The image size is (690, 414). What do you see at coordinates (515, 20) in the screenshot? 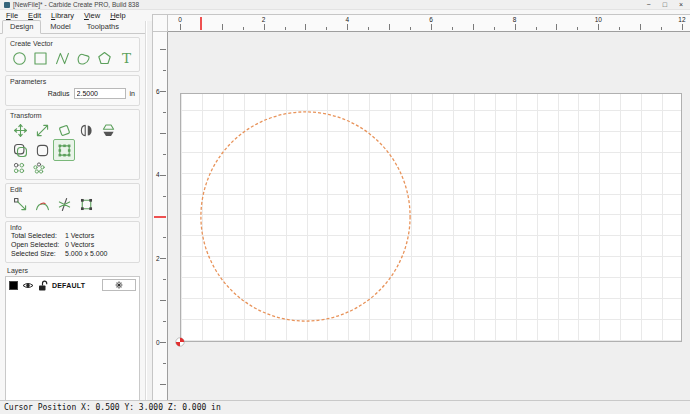
I see `ruler-label: 8` at bounding box center [515, 20].